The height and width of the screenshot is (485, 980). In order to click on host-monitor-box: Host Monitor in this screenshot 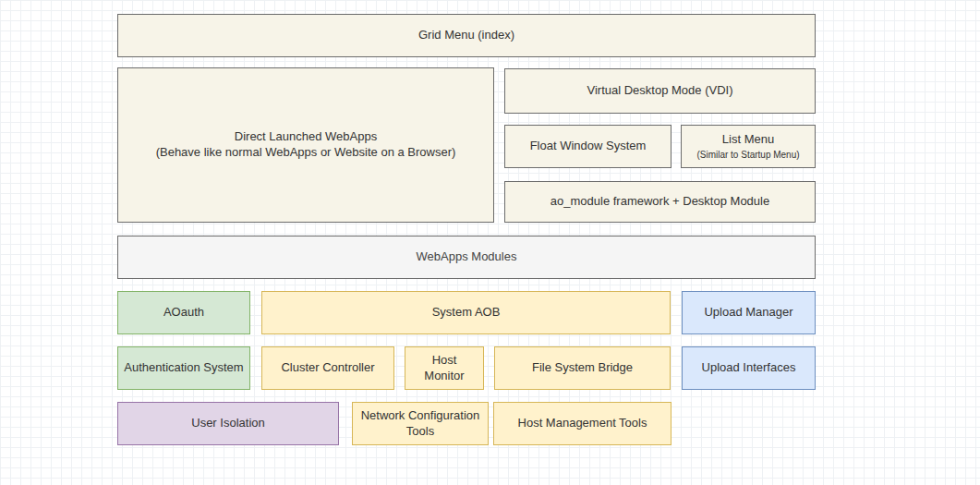, I will do `click(444, 368)`.